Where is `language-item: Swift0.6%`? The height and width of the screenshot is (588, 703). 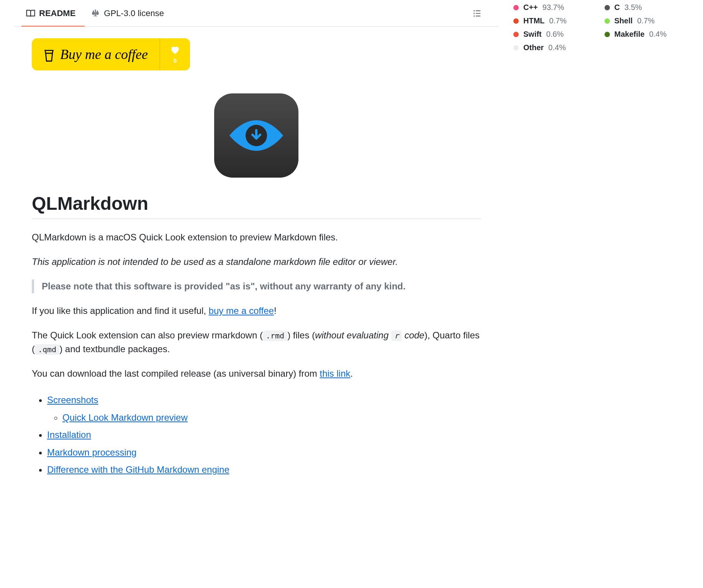
language-item: Swift0.6% is located at coordinates (555, 34).